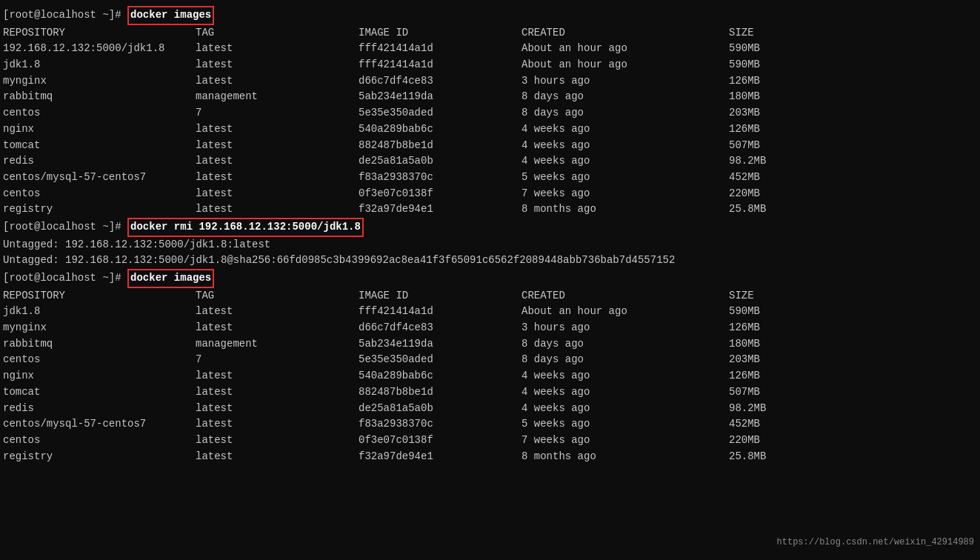 This screenshot has height=560, width=980. What do you see at coordinates (490, 344) in the screenshot?
I see `table-row: rabbitmqmanagement5ab234e119da8 days ago…` at bounding box center [490, 344].